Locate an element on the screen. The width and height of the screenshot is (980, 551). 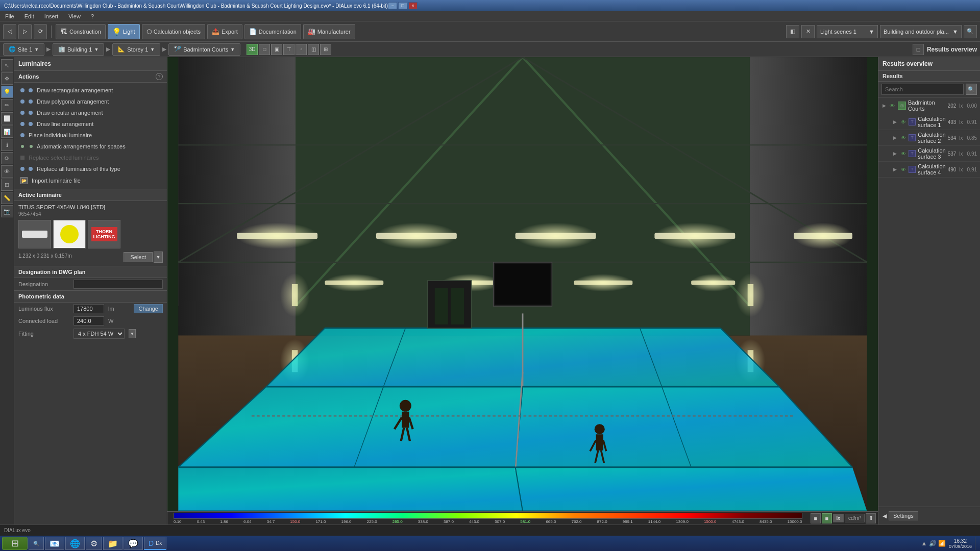
menu-insert: Insert is located at coordinates (52, 16).